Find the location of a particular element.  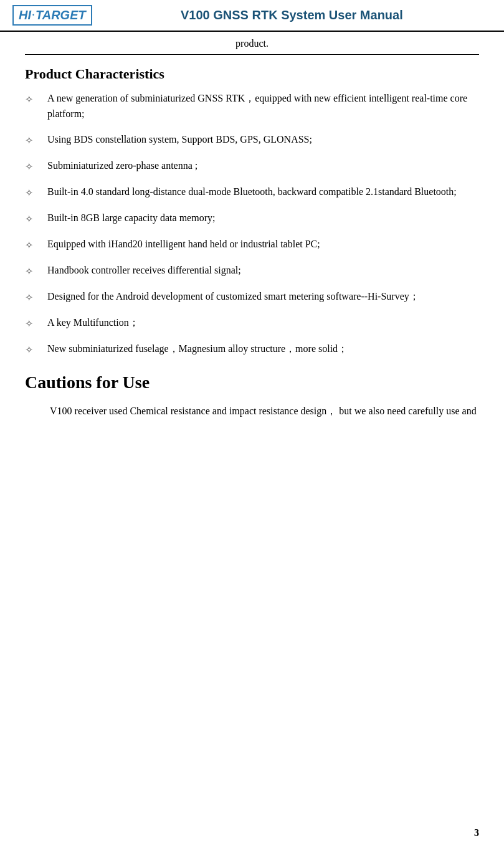

subtitle: product. is located at coordinates (252, 44).